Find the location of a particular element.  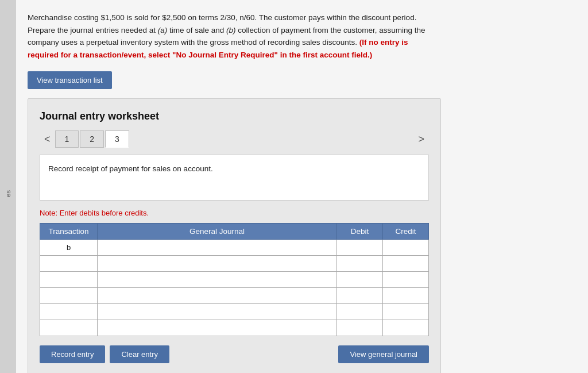

row6-transaction is located at coordinates (69, 328).